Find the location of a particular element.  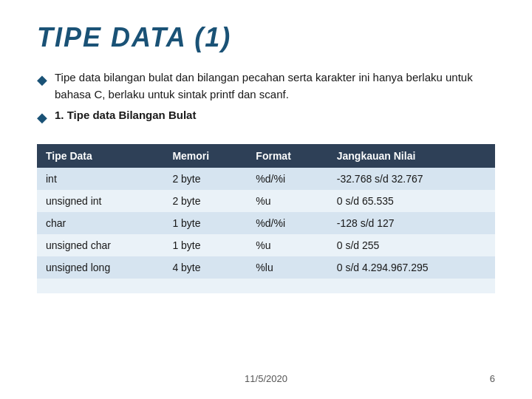

cell-jangkauan-2: -128 s/d 127 is located at coordinates (412, 223).